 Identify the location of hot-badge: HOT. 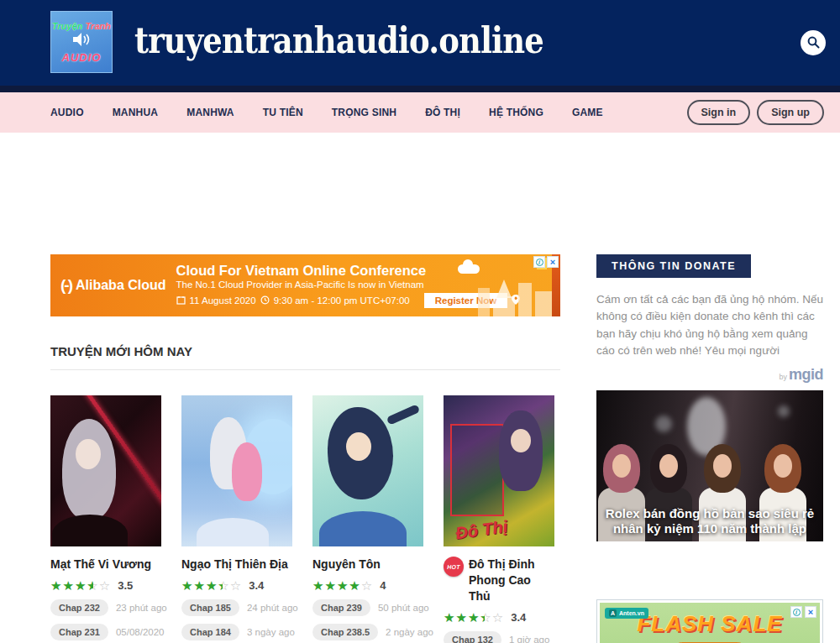
(454, 567).